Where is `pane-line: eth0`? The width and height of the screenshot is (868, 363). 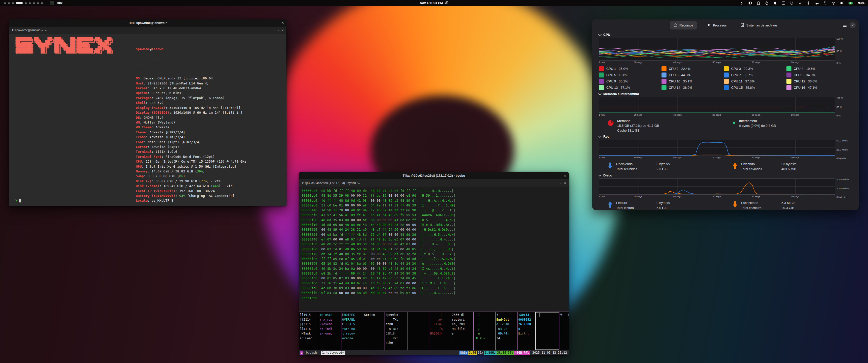 pane-line: eth0 is located at coordinates (396, 324).